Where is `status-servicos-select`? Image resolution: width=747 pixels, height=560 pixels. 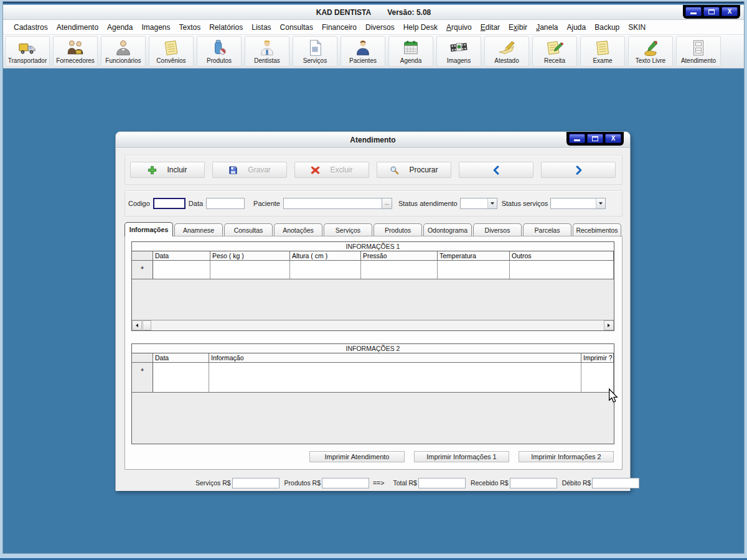 status-servicos-select is located at coordinates (578, 203).